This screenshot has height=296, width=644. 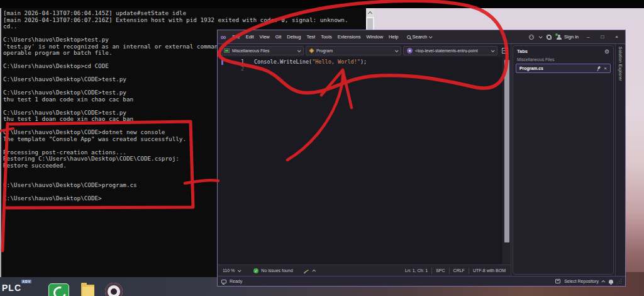 I want to click on maximize-button: □, so click(x=602, y=37).